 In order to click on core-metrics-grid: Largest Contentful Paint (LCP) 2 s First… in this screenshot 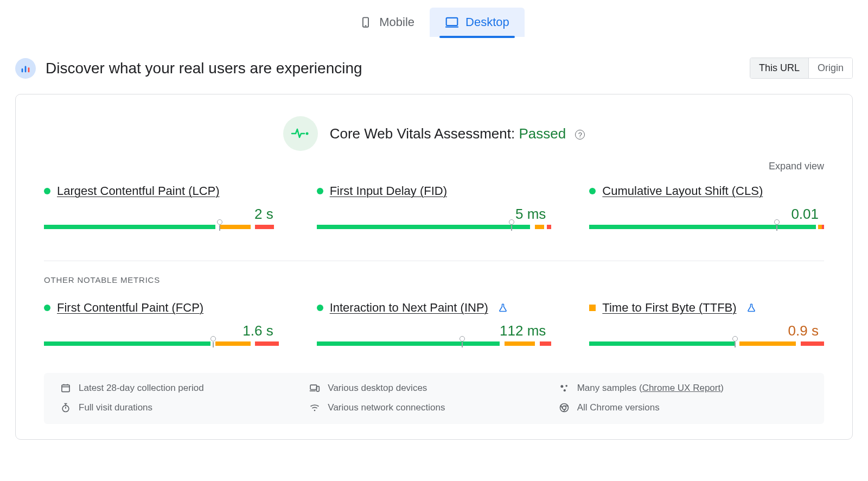, I will do `click(434, 210)`.